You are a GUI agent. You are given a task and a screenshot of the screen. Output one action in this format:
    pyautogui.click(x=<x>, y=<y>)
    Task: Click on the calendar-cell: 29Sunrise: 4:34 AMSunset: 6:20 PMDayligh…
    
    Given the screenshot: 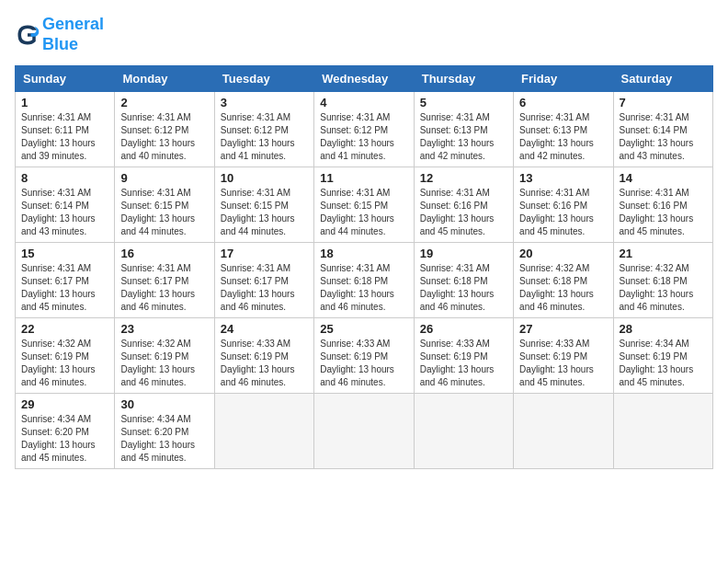 What is the action you would take?
    pyautogui.click(x=65, y=431)
    